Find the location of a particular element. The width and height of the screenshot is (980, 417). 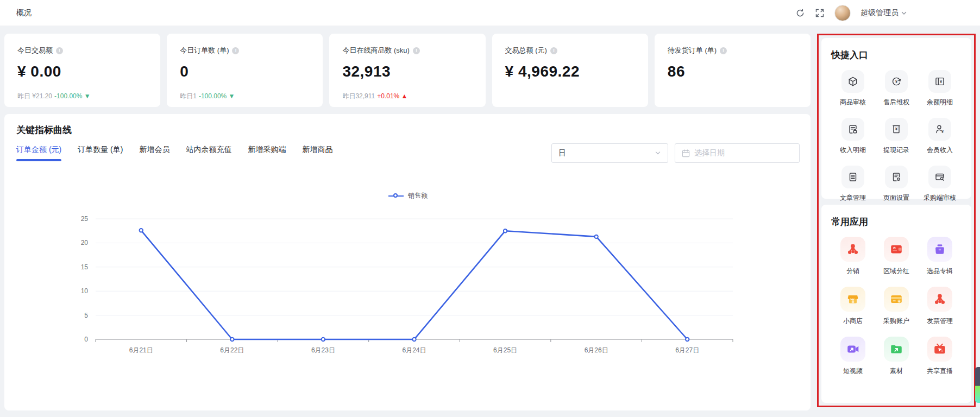

app-item-product-album: 选品专辑 is located at coordinates (940, 256).